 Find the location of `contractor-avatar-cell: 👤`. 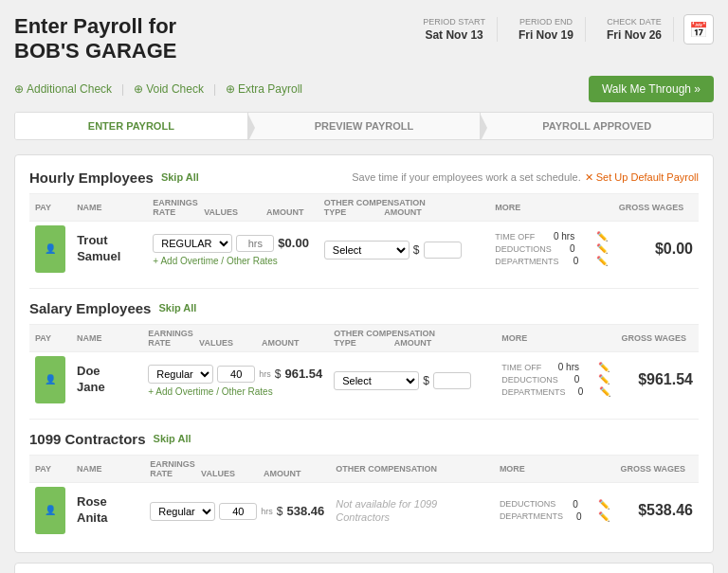

contractor-avatar-cell: 👤 is located at coordinates (50, 510).